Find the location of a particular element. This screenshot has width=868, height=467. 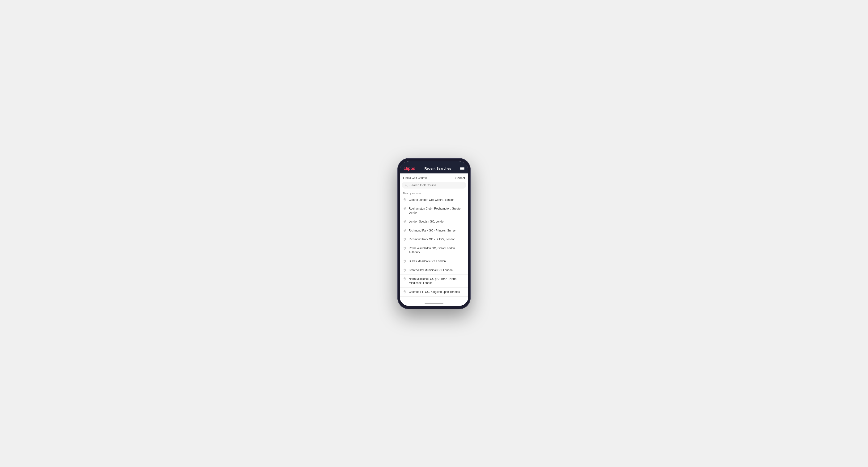

course-list-item: Coombe Hill GC, Kingston upon Thames is located at coordinates (434, 292).